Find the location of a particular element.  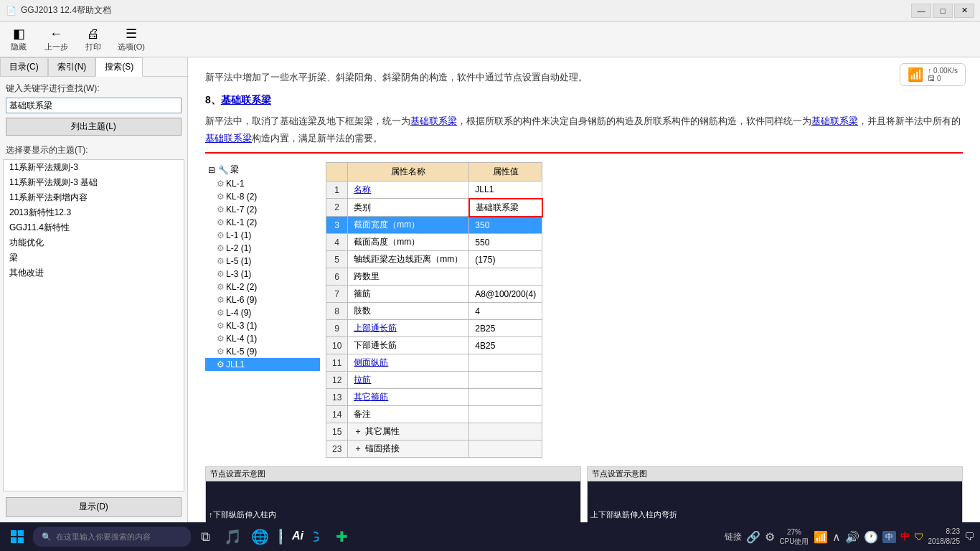

row-num: 2 is located at coordinates (337, 208).